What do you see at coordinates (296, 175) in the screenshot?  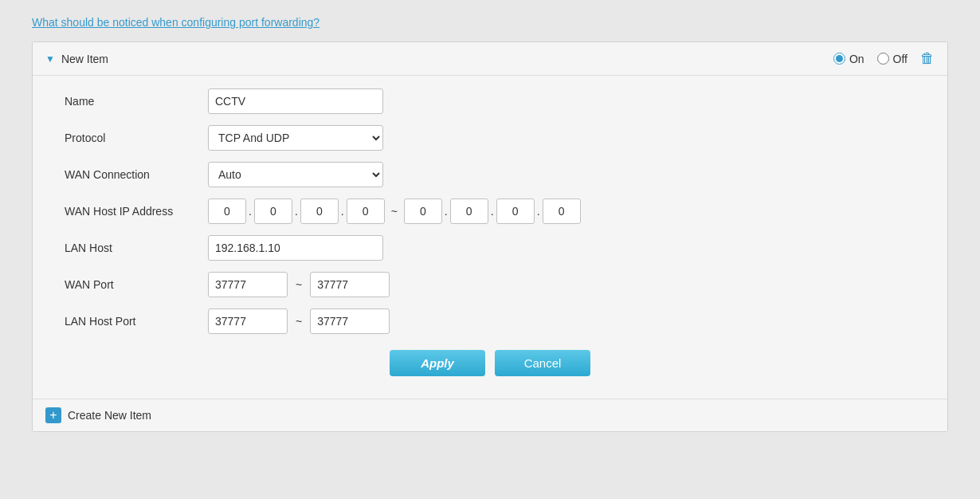 I see `wan-connection-select: Auto` at bounding box center [296, 175].